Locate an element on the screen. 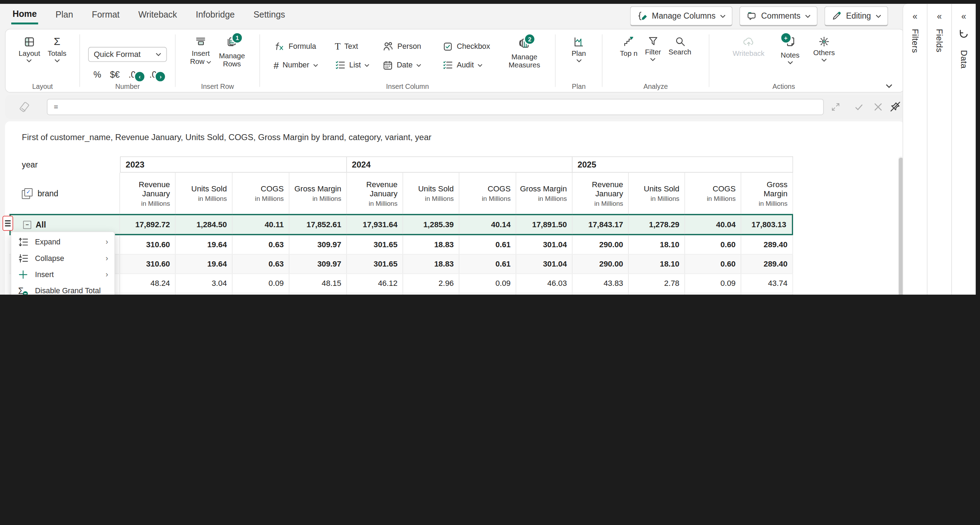 This screenshot has height=525, width=980. table-cell: 57.10 is located at coordinates (601, 294).